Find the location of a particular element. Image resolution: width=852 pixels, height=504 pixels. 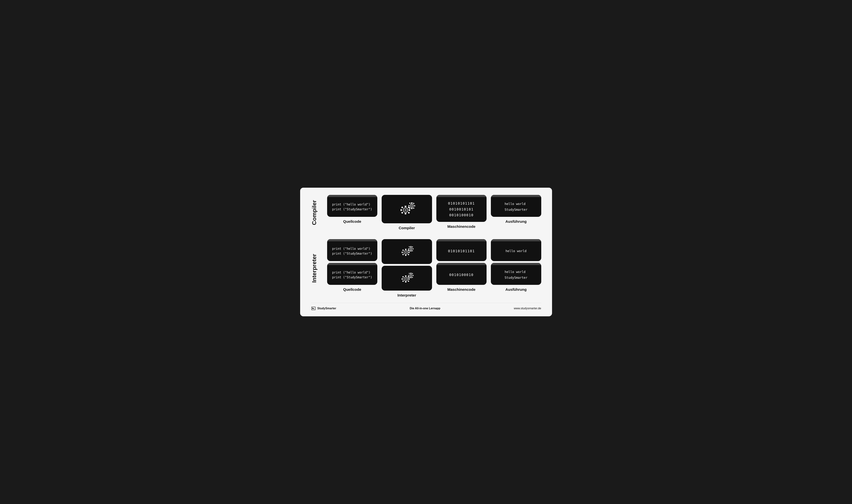

studysmarter-logo-icon is located at coordinates (313, 308).